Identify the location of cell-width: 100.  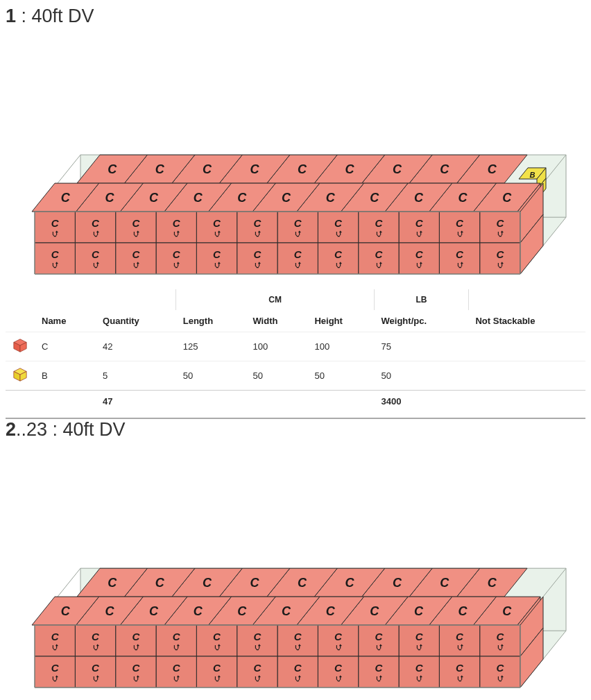
(276, 347).